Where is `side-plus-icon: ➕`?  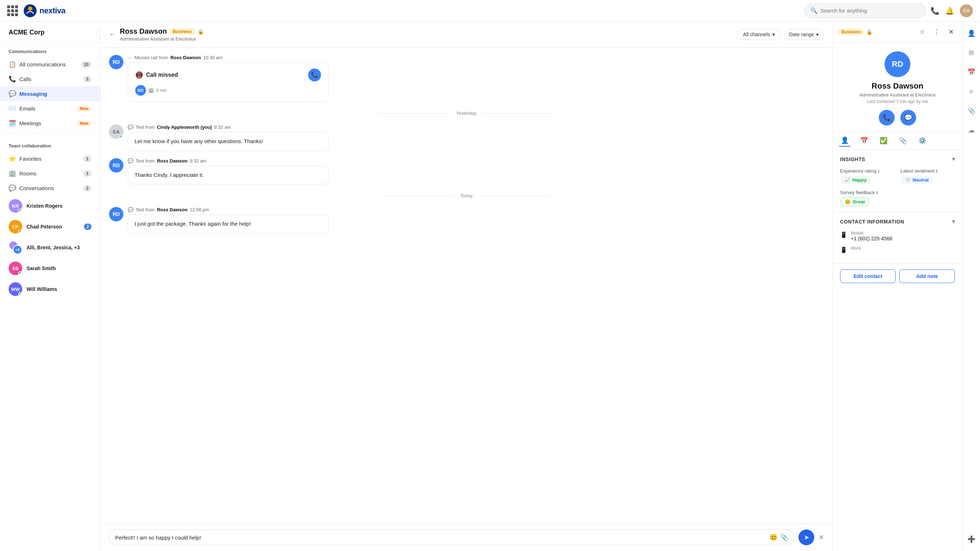
side-plus-icon: ➕ is located at coordinates (971, 539).